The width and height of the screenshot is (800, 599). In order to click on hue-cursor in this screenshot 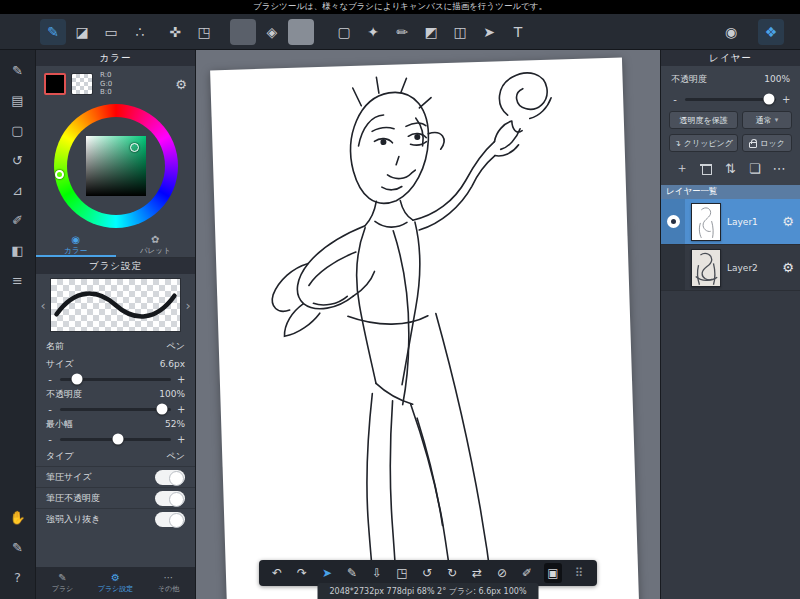, I will do `click(60, 174)`.